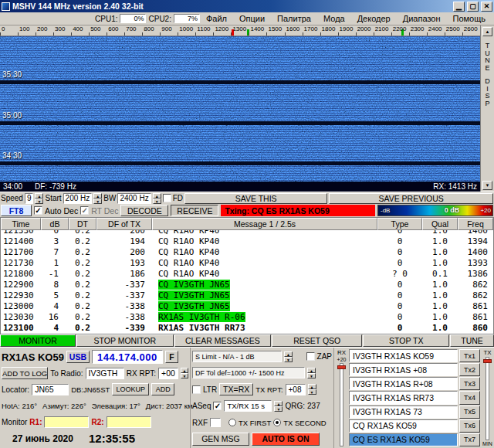  I want to click on rx-rpt-stepper: ▲▼, so click(184, 373).